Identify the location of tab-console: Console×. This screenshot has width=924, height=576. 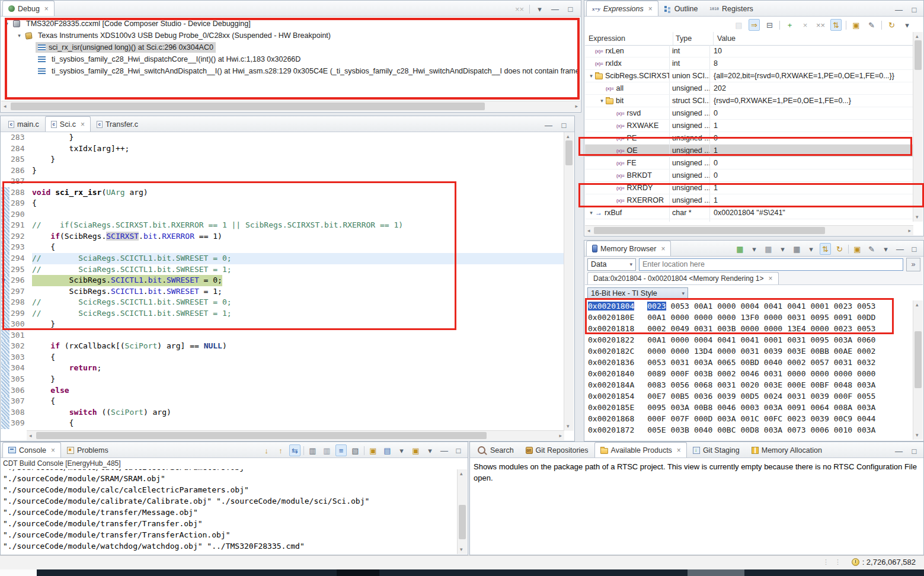
(32, 450).